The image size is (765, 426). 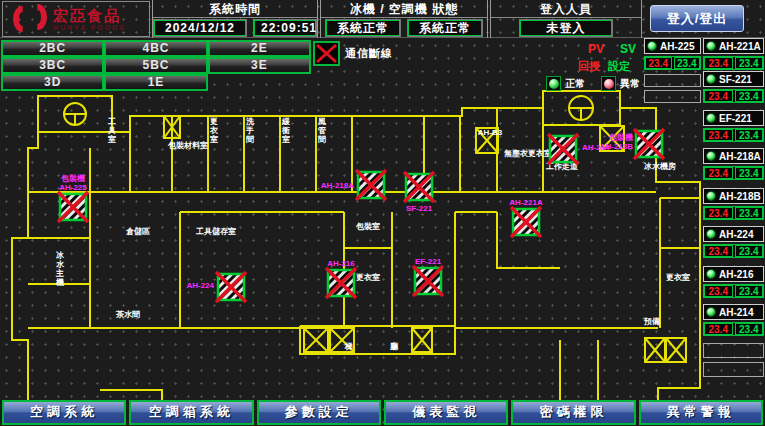 What do you see at coordinates (734, 274) in the screenshot?
I see `unit-button-ah-216: AH-216` at bounding box center [734, 274].